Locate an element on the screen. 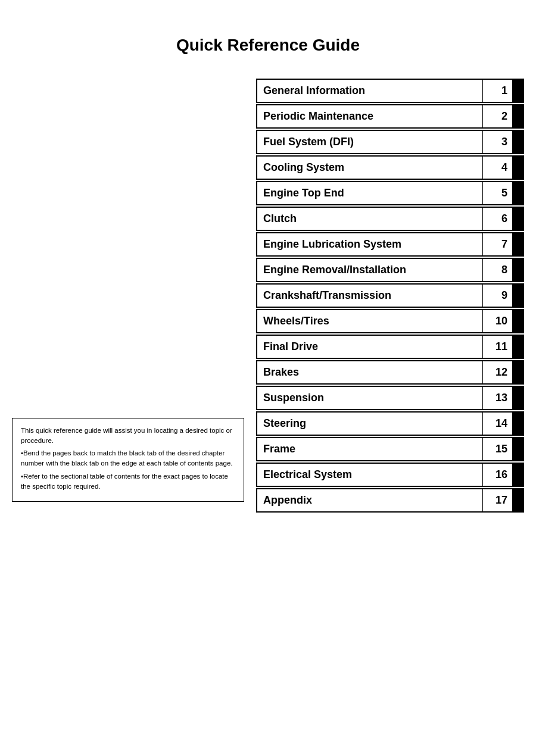 This screenshot has width=536, height=756. toc-label: Electrical System is located at coordinates (370, 475).